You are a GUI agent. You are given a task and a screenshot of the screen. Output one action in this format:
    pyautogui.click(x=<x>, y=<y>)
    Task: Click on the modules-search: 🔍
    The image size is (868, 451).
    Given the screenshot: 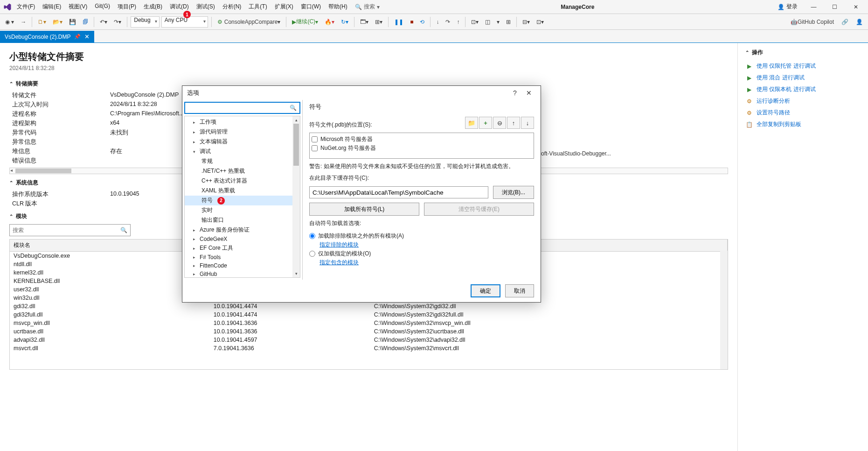 What is the action you would take?
    pyautogui.click(x=70, y=230)
    